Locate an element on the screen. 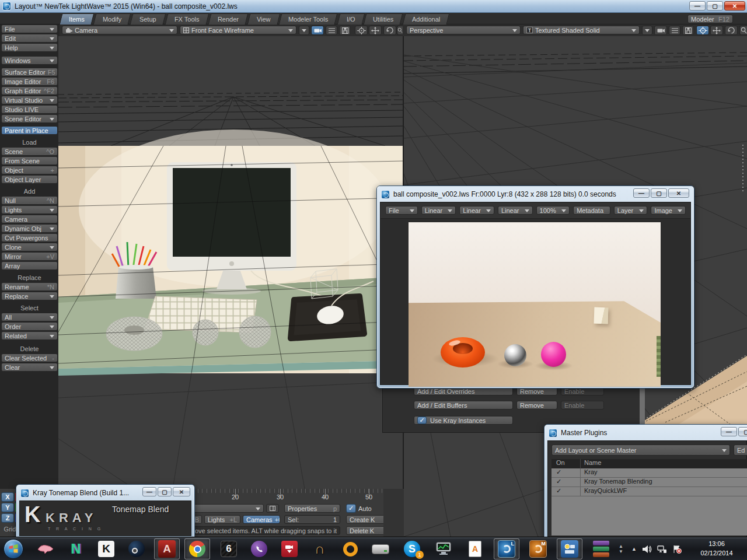 This screenshot has width=747, height=560. auto-key-checkbox is located at coordinates (351, 509).